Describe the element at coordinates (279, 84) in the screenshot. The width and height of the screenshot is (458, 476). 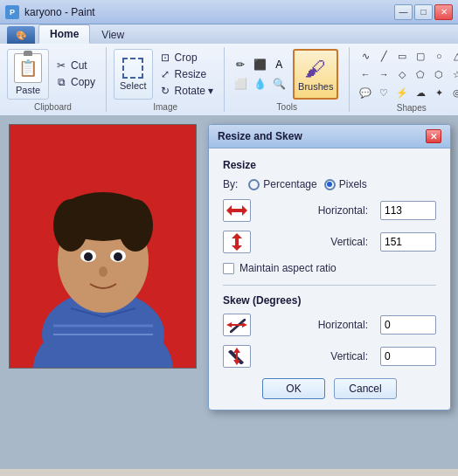
I see `magnify-tool: 🔍` at that location.